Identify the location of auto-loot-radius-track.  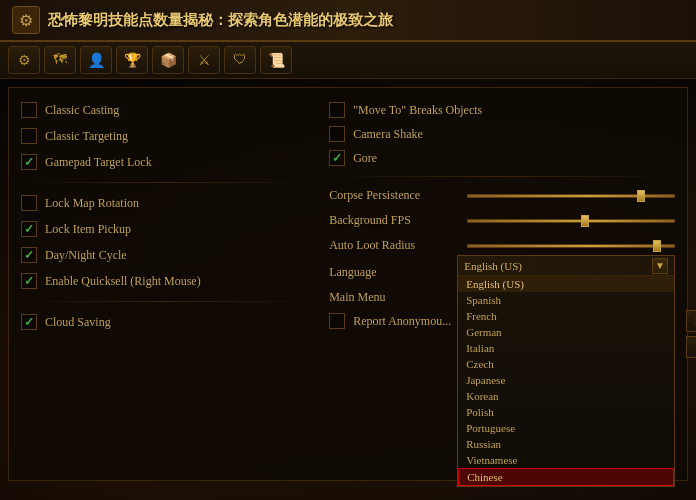
(571, 246).